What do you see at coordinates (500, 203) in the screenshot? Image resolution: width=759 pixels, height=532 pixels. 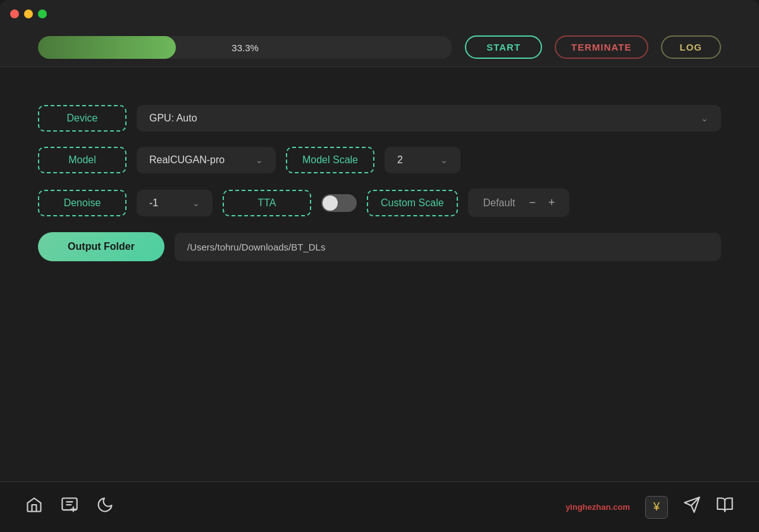 I see `custom-scale-value: Default` at bounding box center [500, 203].